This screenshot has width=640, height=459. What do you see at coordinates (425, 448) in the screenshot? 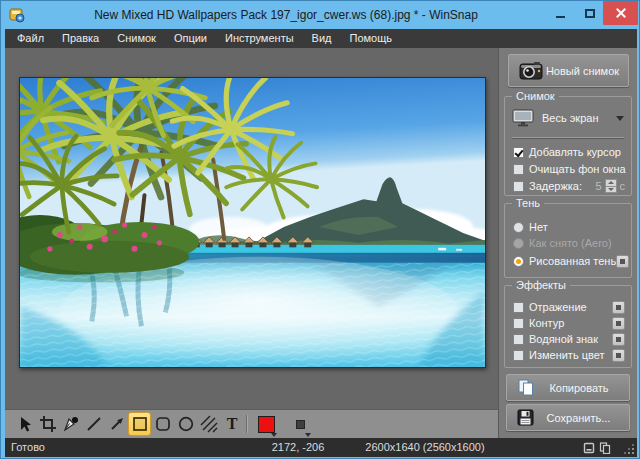
I see `status-image-size: 2600x1640 (2560x1600)` at bounding box center [425, 448].